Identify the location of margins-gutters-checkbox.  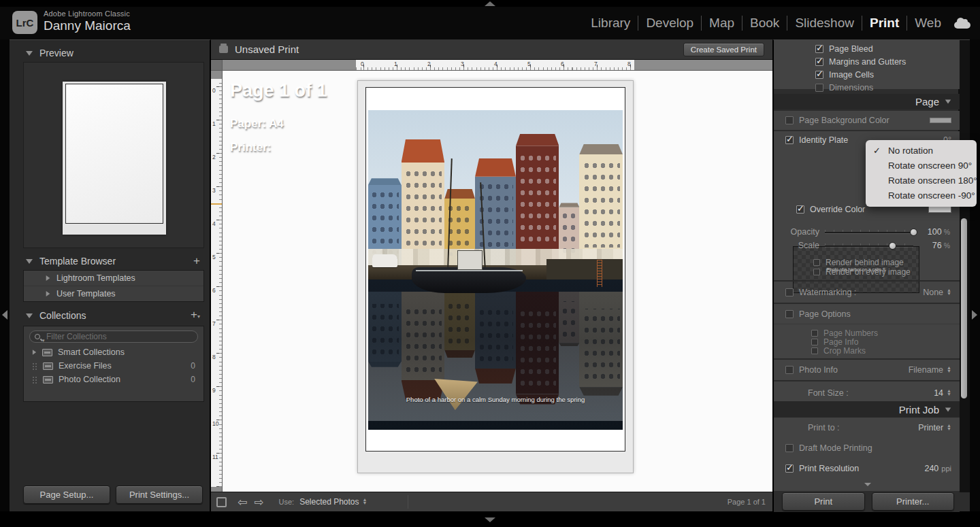
(819, 62).